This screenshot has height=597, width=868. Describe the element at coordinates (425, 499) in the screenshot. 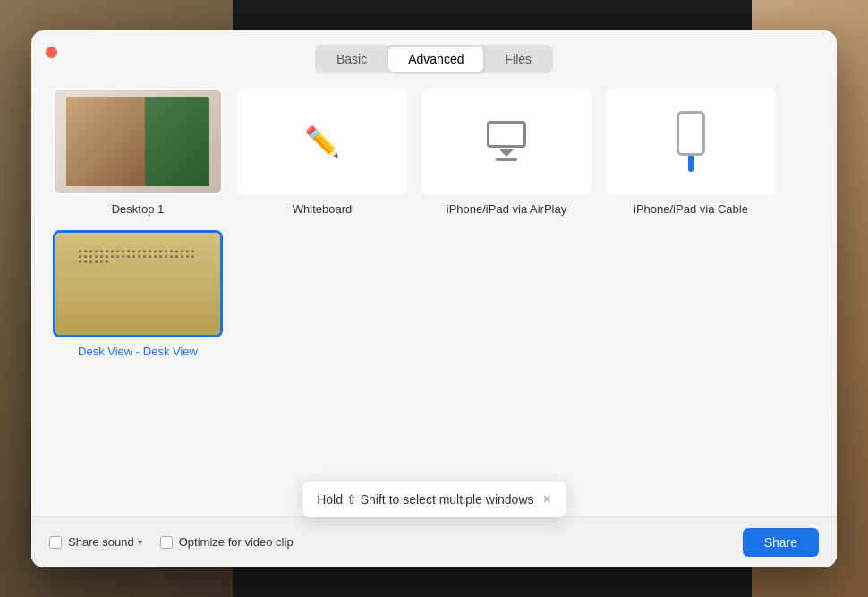

I see `tooltip-text: Hold ⇧ Shift to select multiple windows` at that location.